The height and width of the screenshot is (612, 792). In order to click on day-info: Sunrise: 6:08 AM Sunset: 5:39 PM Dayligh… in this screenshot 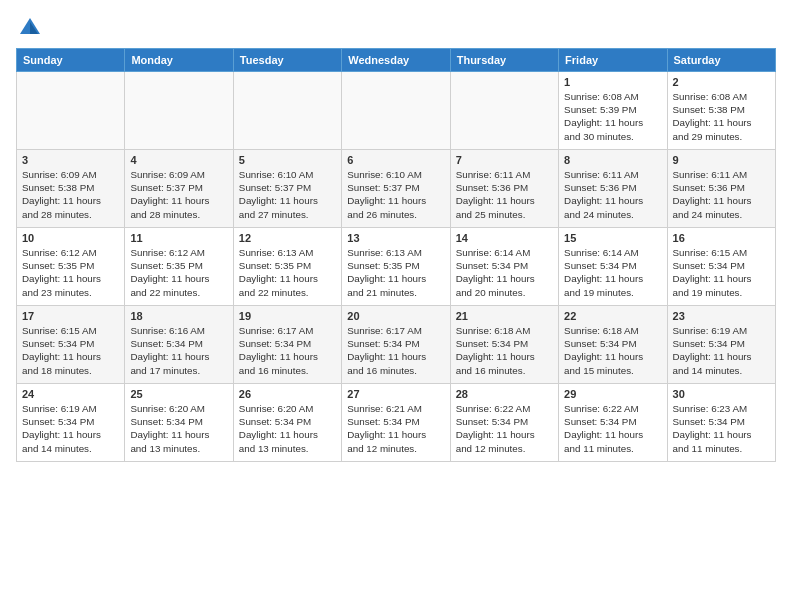, I will do `click(612, 116)`.